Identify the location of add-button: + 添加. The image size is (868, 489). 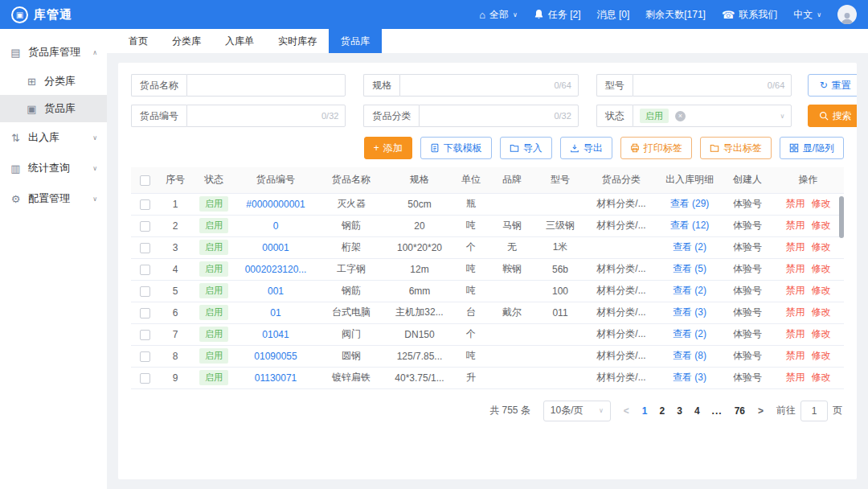
(388, 148).